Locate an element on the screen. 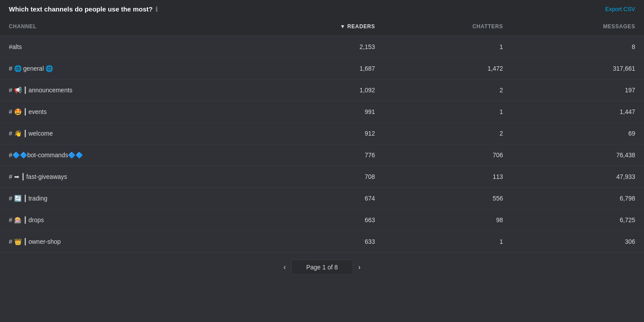 This screenshot has width=644, height=322. cell-readers: 2,153 is located at coordinates (314, 47).